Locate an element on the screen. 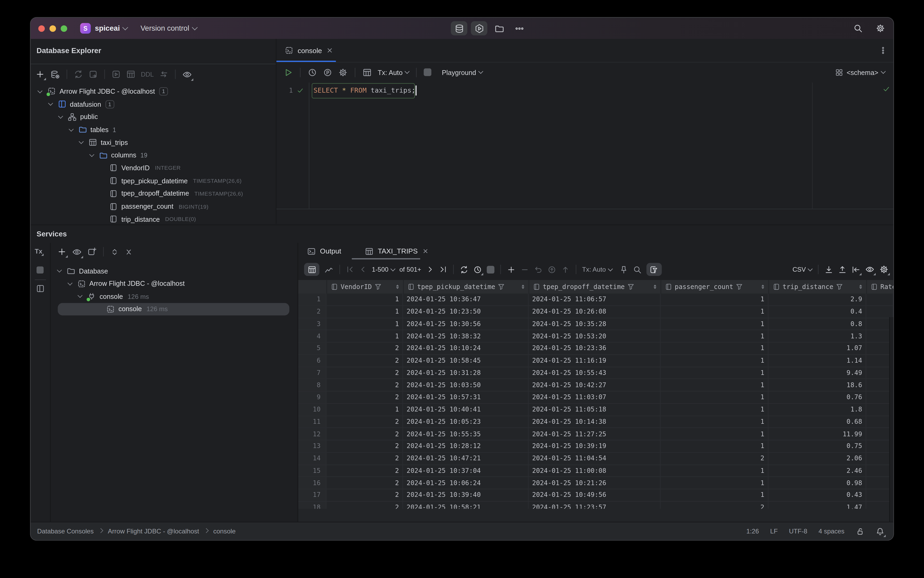  row-number-cell: 6 is located at coordinates (312, 360).